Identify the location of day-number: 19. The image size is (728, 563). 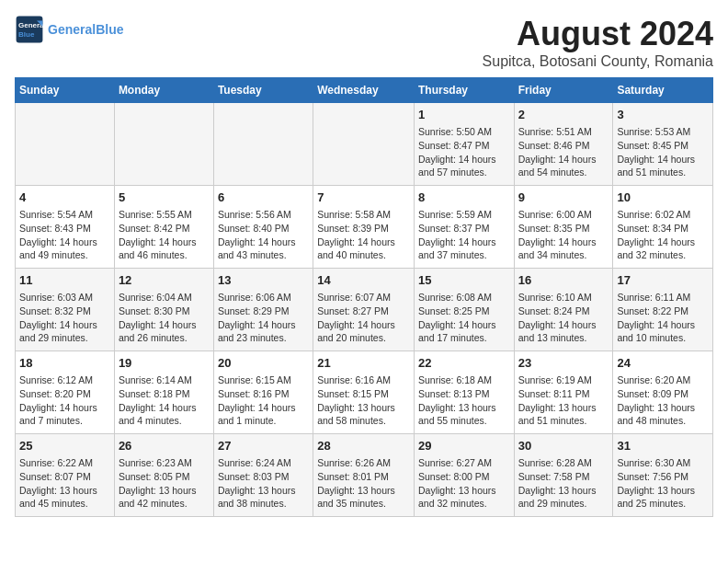
(164, 363).